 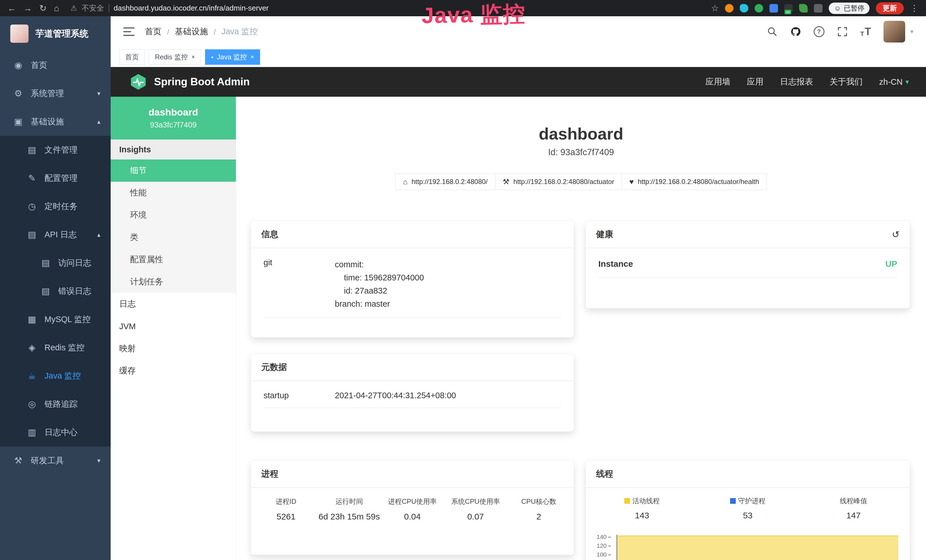 What do you see at coordinates (854, 8) in the screenshot?
I see `paused-label: 已暂停` at bounding box center [854, 8].